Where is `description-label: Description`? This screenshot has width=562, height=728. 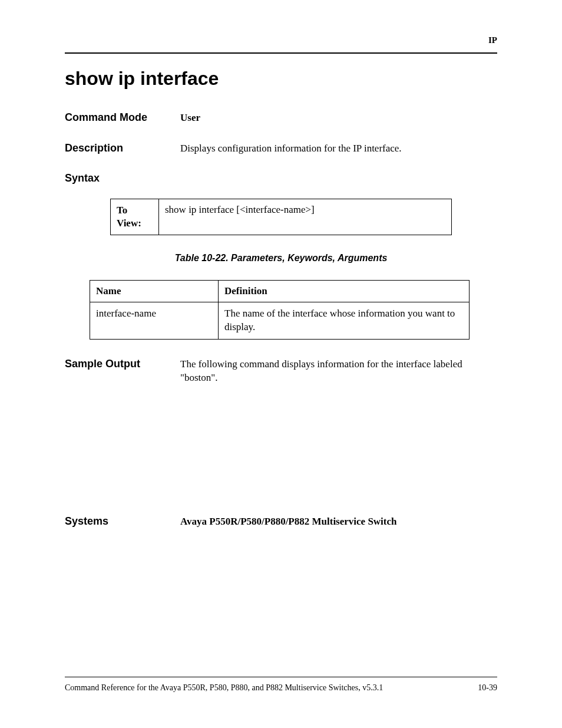
description-label: Description is located at coordinates (123, 149).